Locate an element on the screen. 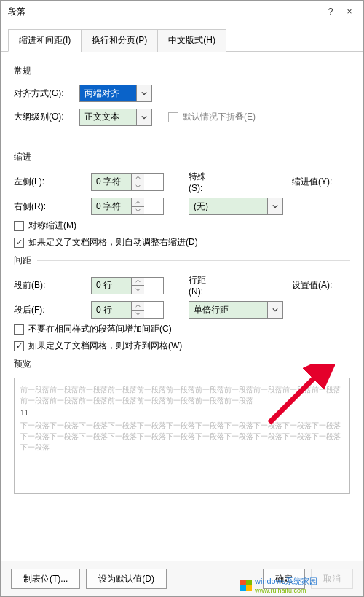  tabs-button: 制表位(T)... is located at coordinates (45, 579).